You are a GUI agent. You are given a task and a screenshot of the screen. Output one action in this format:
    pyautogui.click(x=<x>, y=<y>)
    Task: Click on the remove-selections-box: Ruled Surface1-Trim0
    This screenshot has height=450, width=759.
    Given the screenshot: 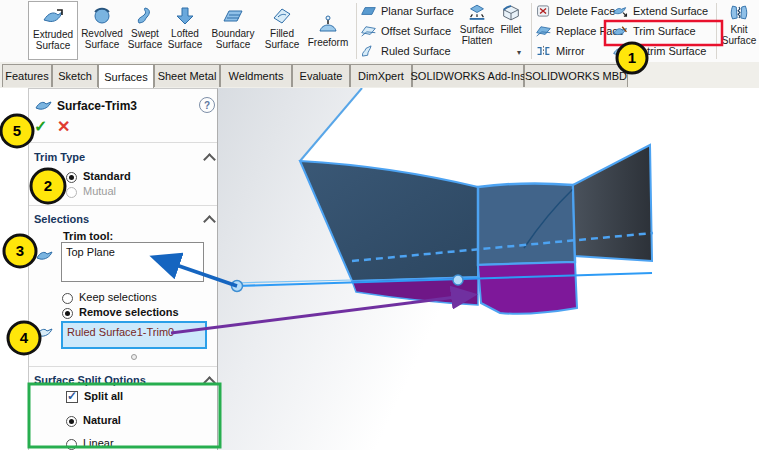 What is the action you would take?
    pyautogui.click(x=134, y=335)
    